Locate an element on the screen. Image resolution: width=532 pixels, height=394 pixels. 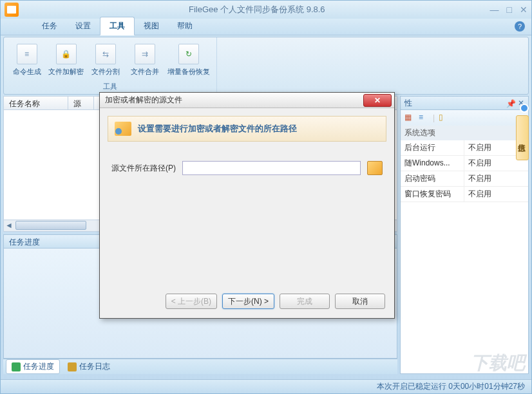
bottom-tabs: 任务进度 任务日志 is located at coordinates (200, 366).